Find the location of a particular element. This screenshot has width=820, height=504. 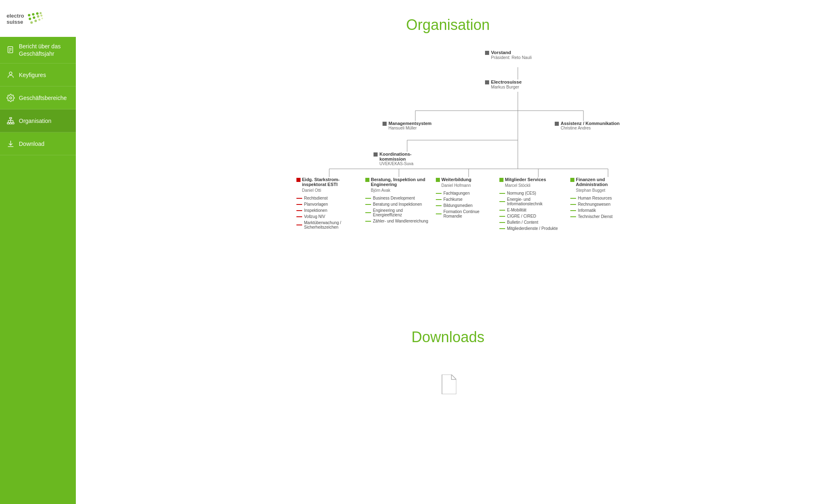

mitglieder-item-3: E-Mobilität is located at coordinates (532, 210).